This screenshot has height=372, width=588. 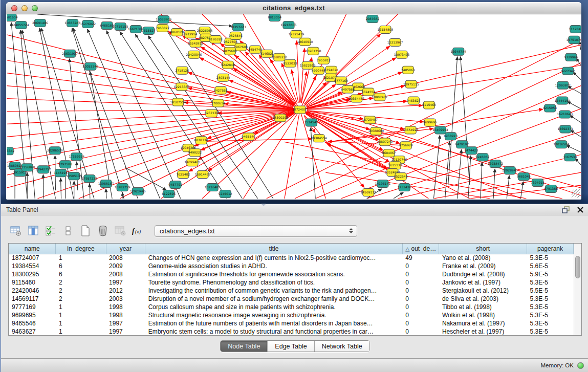 I want to click on table-row: 946554611997Estimation of the future num…, so click(x=291, y=323).